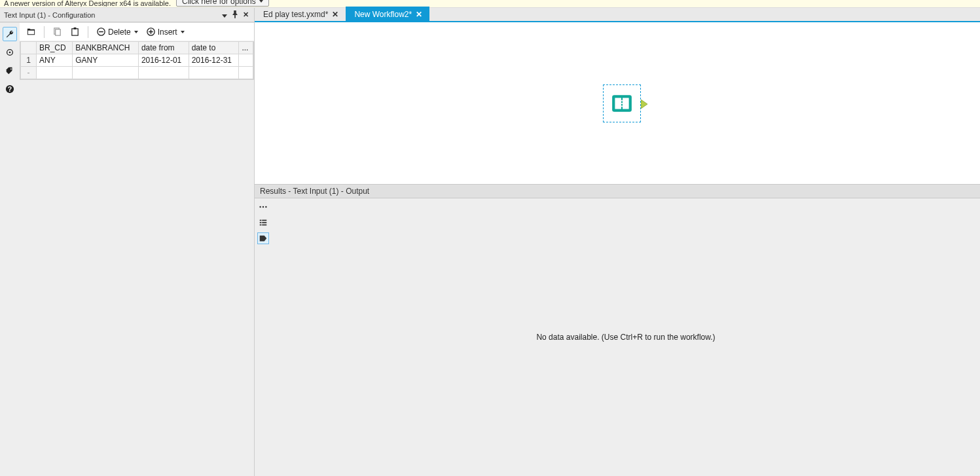 The width and height of the screenshot is (980, 476). Describe the element at coordinates (263, 207) in the screenshot. I see `ellipsis-icon` at that location.